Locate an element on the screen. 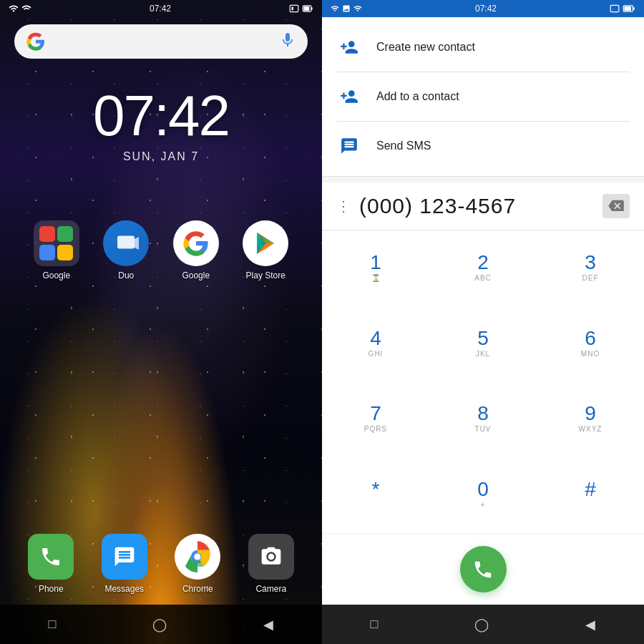  dock-phone-label: Phone is located at coordinates (52, 589).